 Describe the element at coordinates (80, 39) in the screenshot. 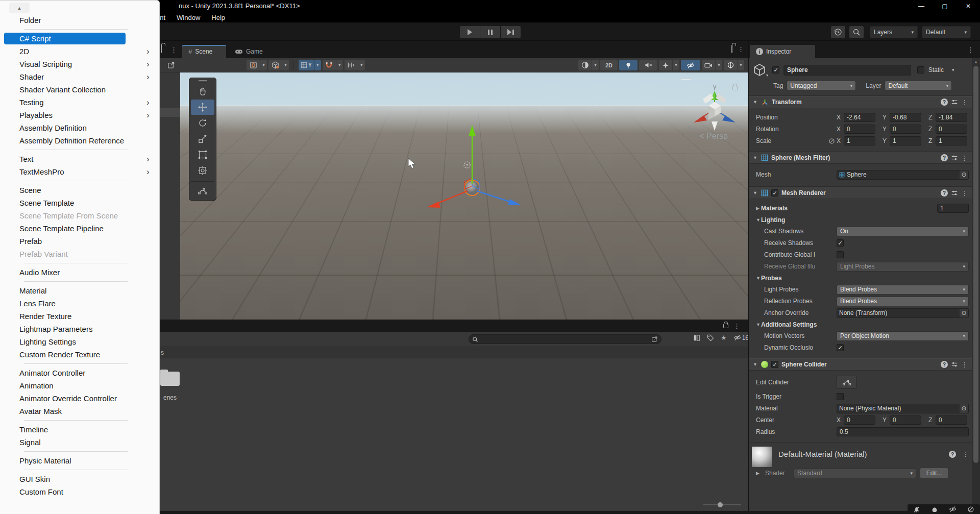

I see `menu-item-c-script: C# Script` at that location.